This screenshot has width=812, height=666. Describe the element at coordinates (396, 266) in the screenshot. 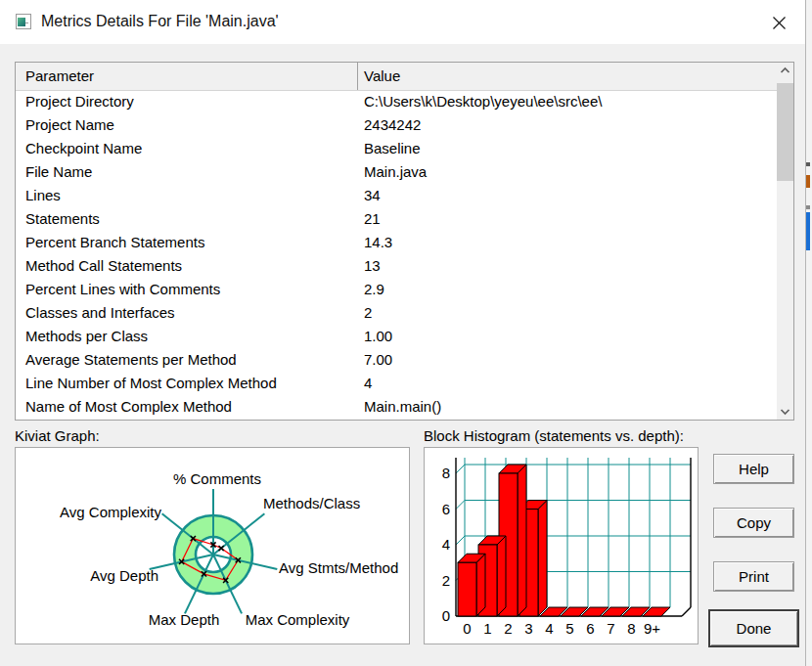

I see `table-row: Method Call Statements13` at that location.